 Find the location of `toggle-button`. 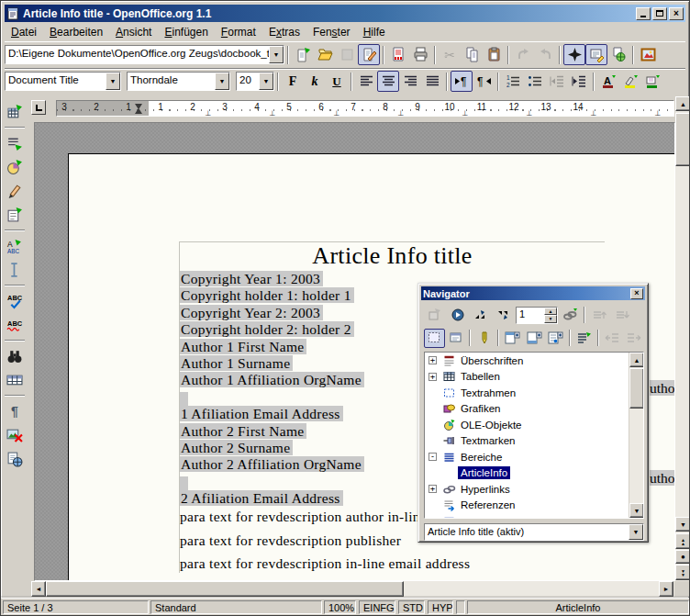

toggle-button is located at coordinates (435, 316).